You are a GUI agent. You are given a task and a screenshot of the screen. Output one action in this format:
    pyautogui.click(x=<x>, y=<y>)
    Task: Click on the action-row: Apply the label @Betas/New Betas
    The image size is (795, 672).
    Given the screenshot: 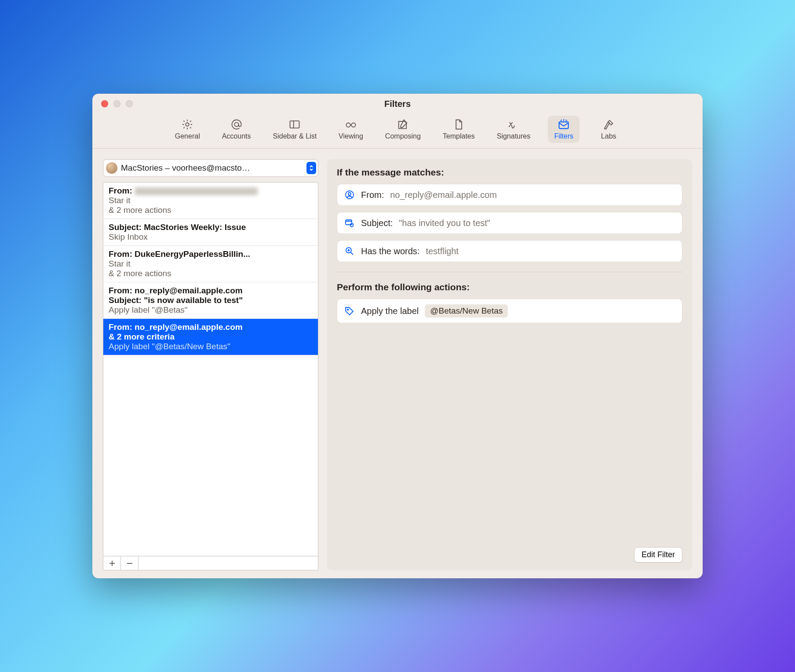 What is the action you would take?
    pyautogui.click(x=510, y=311)
    